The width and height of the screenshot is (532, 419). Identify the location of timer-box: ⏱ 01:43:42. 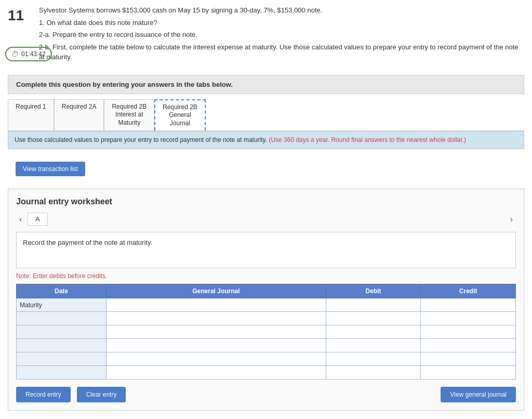
(29, 54).